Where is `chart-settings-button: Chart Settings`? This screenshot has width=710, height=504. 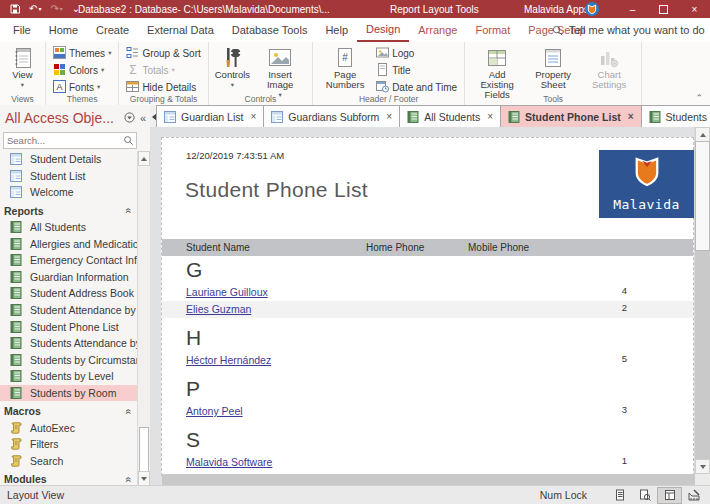
chart-settings-button: Chart Settings is located at coordinates (609, 68).